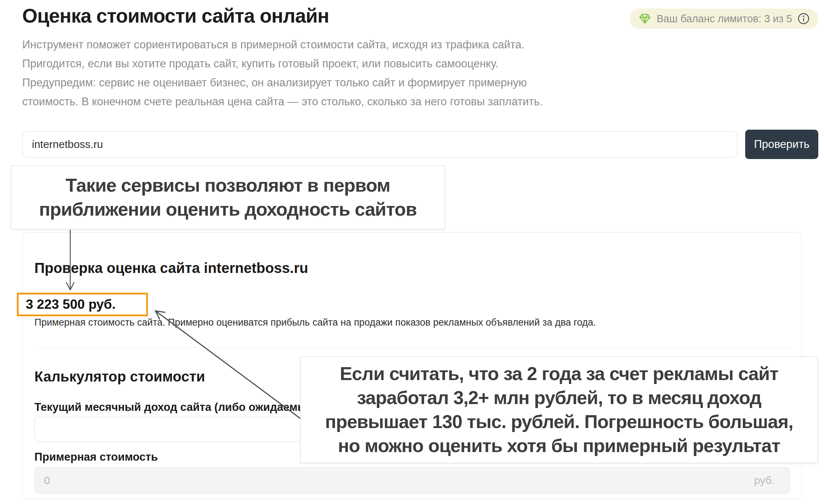 This screenshot has width=824, height=504. What do you see at coordinates (804, 19) in the screenshot?
I see `info-icon` at bounding box center [804, 19].